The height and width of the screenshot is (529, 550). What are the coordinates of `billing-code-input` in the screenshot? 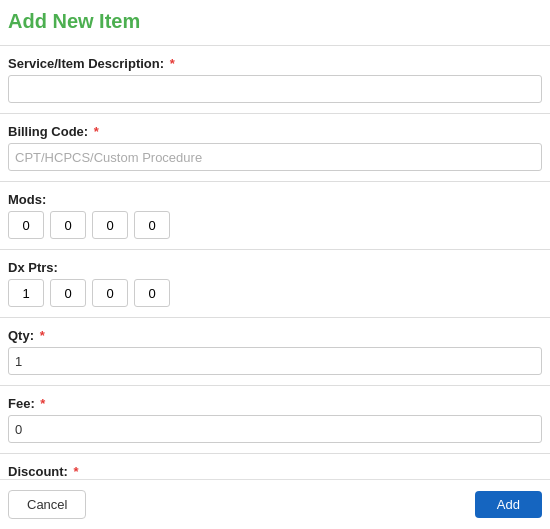 It's located at (275, 157).